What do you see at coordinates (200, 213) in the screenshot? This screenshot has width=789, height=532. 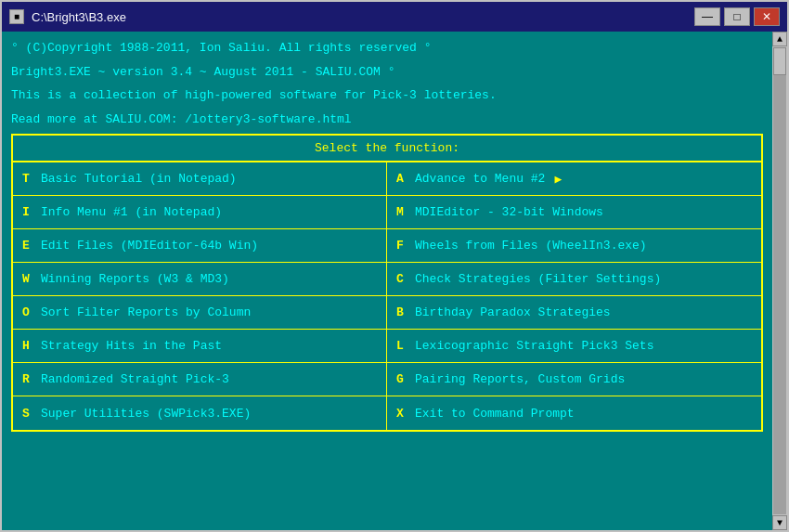 I see `menu-item-I: I Info Menu #1 (in Notepad)` at bounding box center [200, 213].